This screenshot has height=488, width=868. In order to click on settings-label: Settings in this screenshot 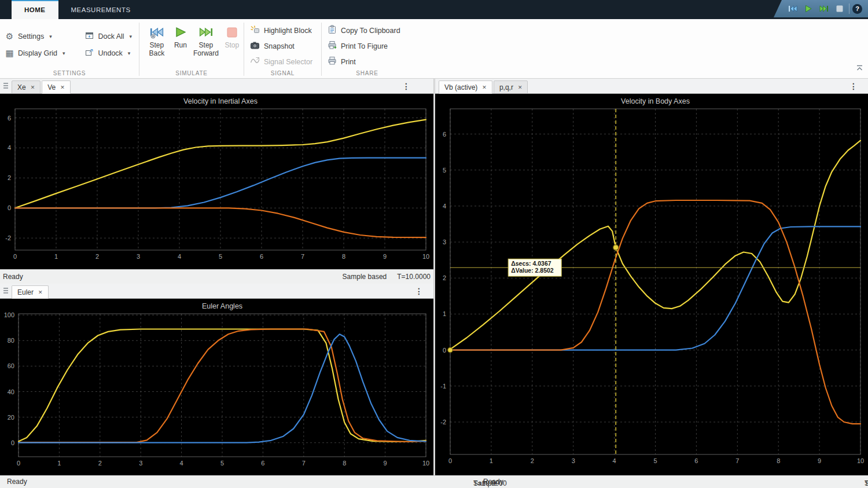, I will do `click(31, 36)`.